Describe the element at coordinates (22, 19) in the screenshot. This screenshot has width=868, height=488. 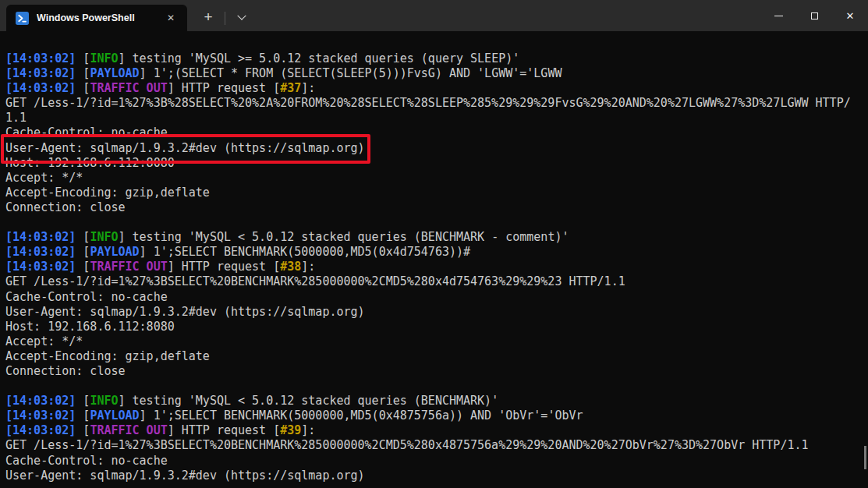
I see `powershell-icon` at that location.